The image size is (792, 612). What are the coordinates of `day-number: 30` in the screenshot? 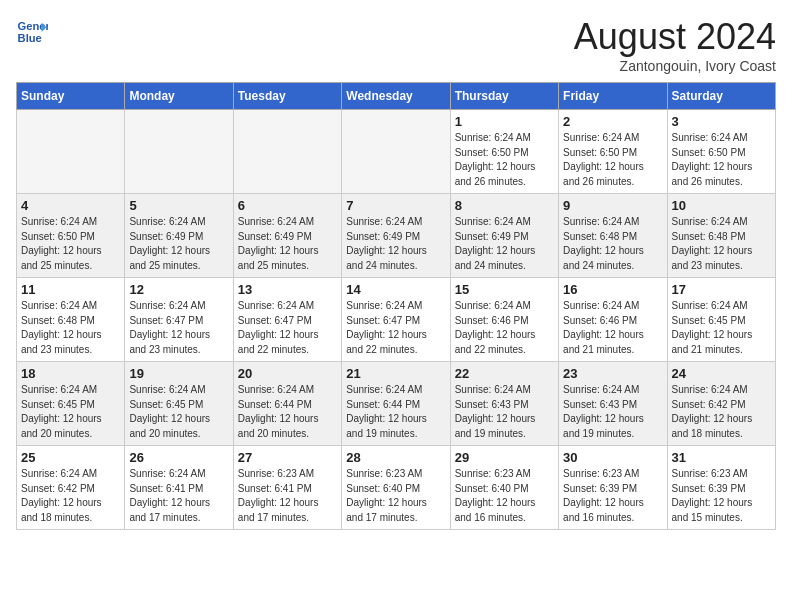 It's located at (612, 458).